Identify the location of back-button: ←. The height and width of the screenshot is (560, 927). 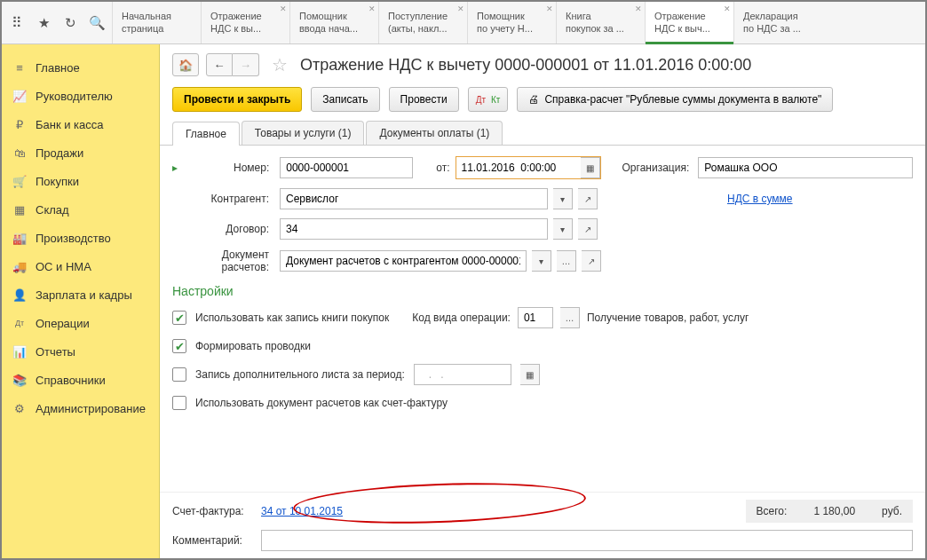
(219, 65).